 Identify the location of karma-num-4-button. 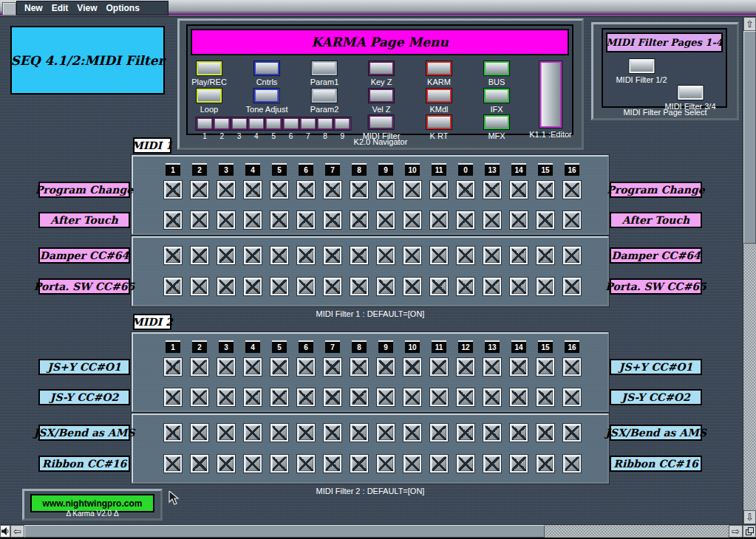
(256, 124).